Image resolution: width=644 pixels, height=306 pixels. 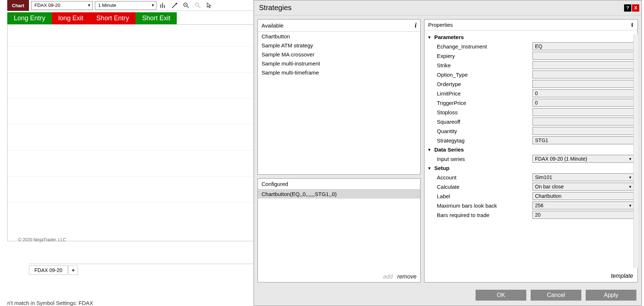 I want to click on prop-label: Quantity, so click(x=485, y=131).